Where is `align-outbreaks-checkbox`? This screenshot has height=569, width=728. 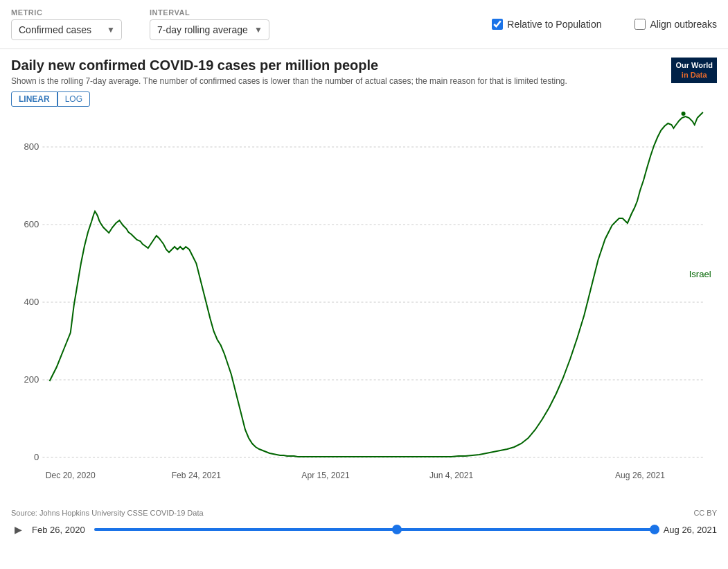
align-outbreaks-checkbox is located at coordinates (640, 24).